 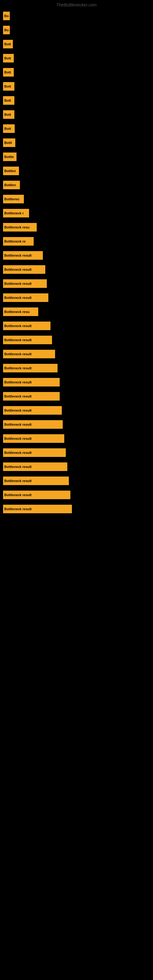 What do you see at coordinates (76, 5) in the screenshot?
I see `site-title: TheBottlenecker.com` at bounding box center [76, 5].